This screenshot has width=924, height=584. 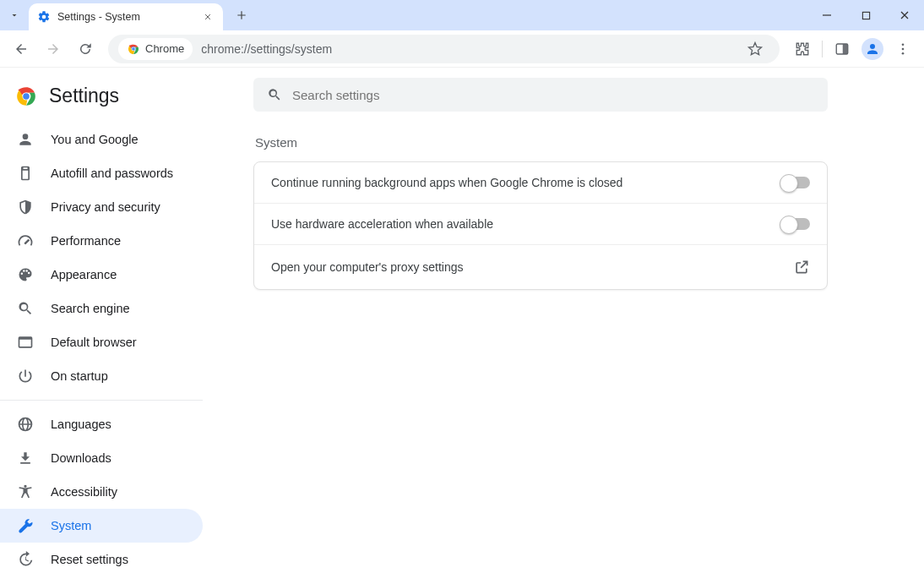 I want to click on sidebar-item-privacy: Privacy and security, so click(x=101, y=207).